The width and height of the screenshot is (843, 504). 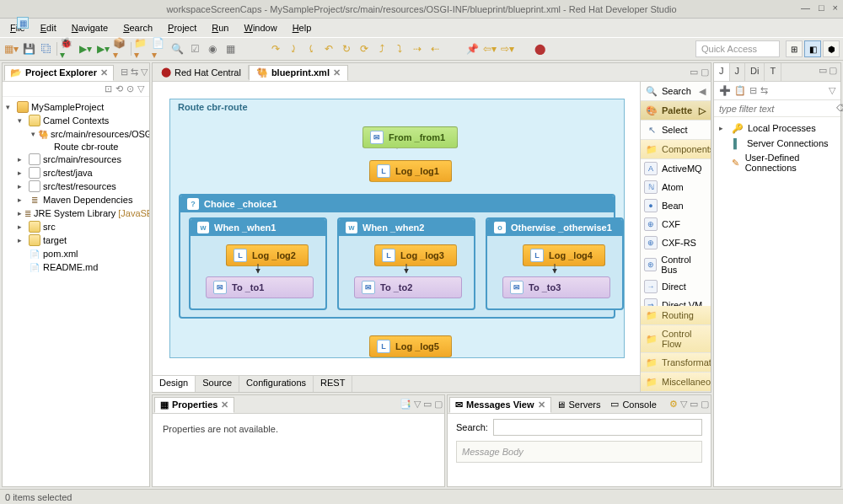 I want to click on step5-icon: ↻, so click(x=346, y=49).